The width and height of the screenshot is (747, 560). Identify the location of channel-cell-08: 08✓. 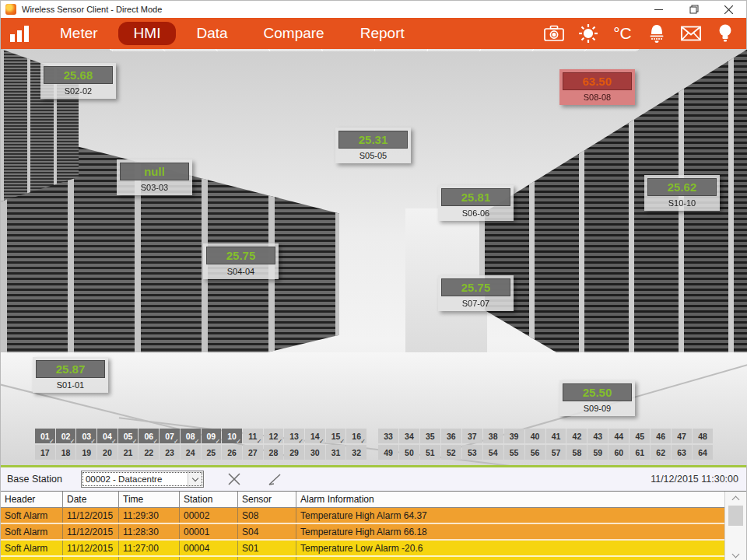
(191, 436).